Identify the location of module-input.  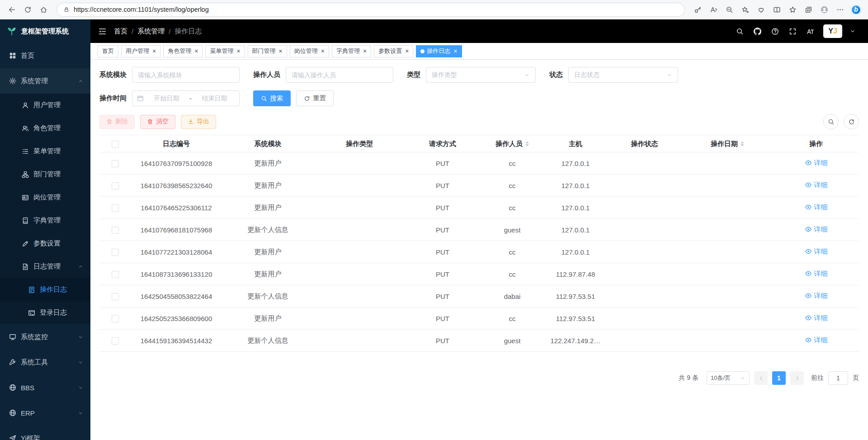
(186, 75).